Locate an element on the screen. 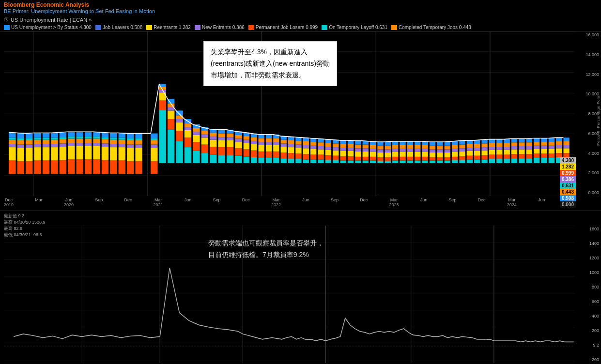 The width and height of the screenshot is (601, 364). y-axis-label: 12.000 is located at coordinates (592, 75).